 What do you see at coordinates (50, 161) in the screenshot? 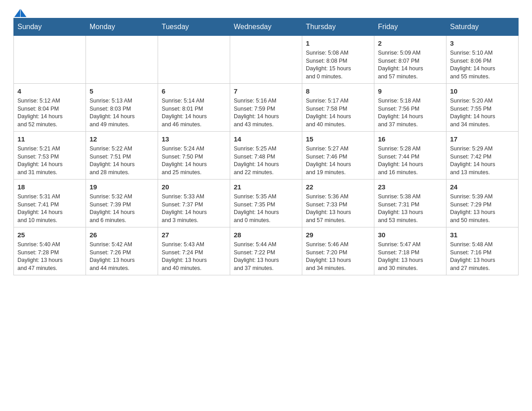
I see `day-info: Sunrise: 5:21 AMSunset: 7:53 PMDaylight:…` at bounding box center [50, 161].